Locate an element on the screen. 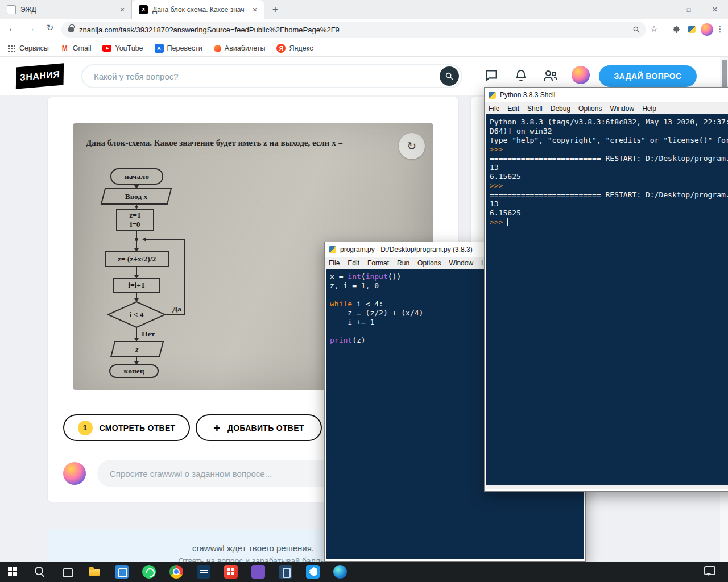 The image size is (728, 582). taskbar-purple-app-icon is located at coordinates (258, 572).